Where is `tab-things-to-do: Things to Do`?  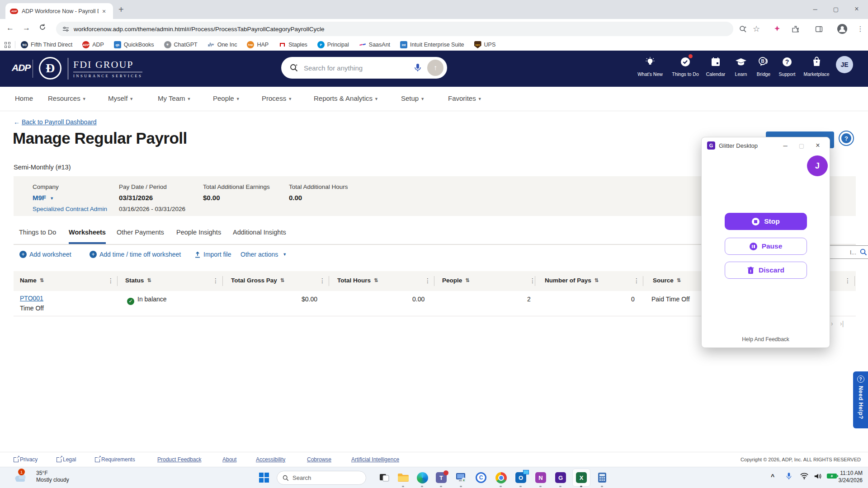 tab-things-to-do: Things to Do is located at coordinates (38, 235).